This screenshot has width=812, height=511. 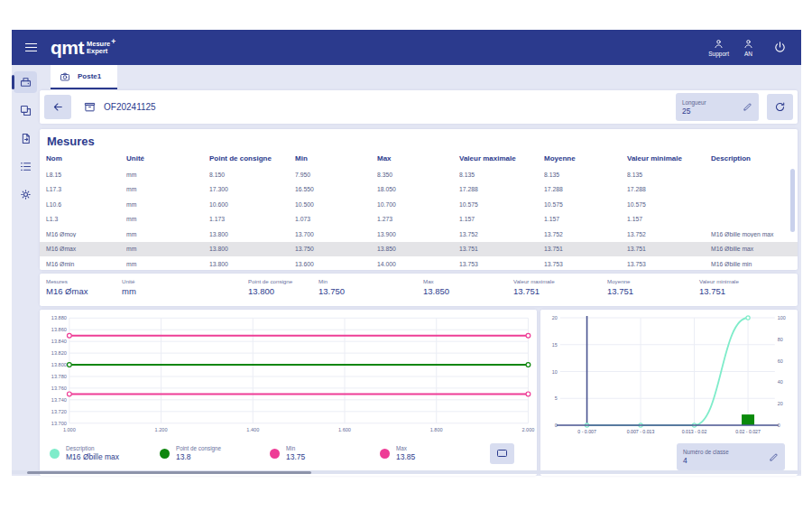 What do you see at coordinates (419, 204) in the screenshot?
I see `table-cell: 10.700` at bounding box center [419, 204].